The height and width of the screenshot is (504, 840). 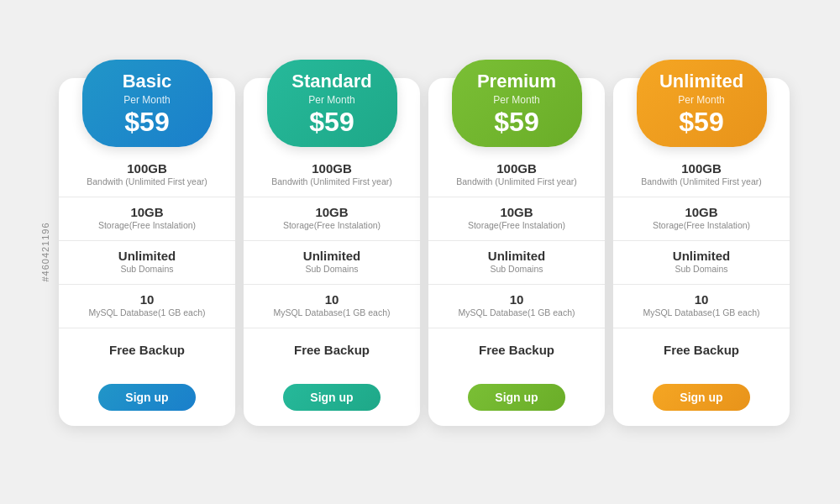 I want to click on plan-period-premium: Per Month, so click(x=517, y=100).